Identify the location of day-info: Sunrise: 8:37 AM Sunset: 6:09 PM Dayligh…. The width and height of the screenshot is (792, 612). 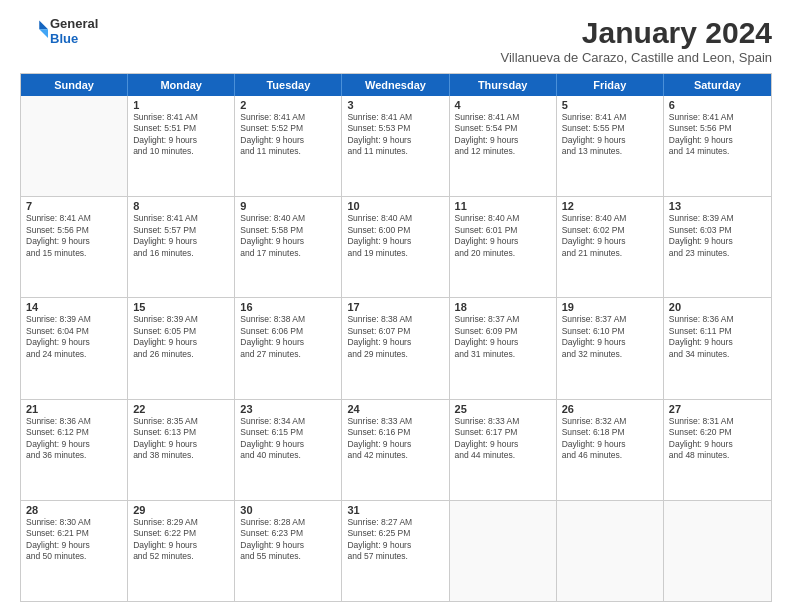
(503, 337).